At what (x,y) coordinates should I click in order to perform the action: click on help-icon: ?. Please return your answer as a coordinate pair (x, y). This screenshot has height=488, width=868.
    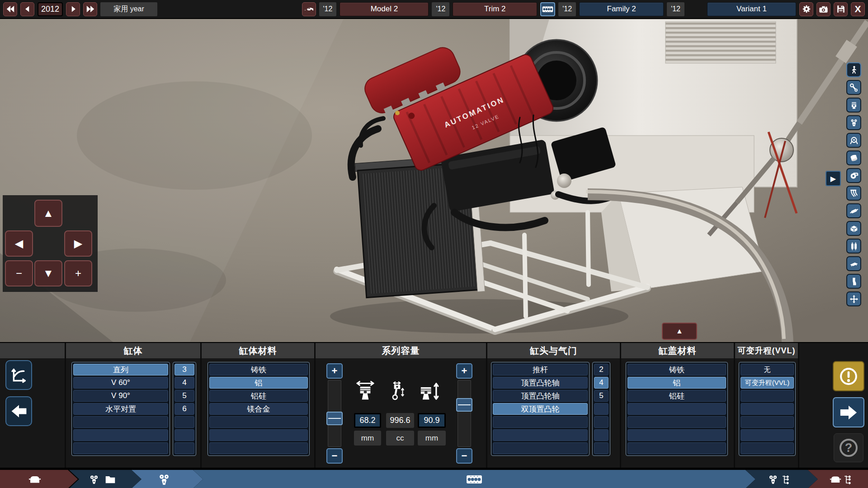
    Looking at the image, I should click on (849, 448).